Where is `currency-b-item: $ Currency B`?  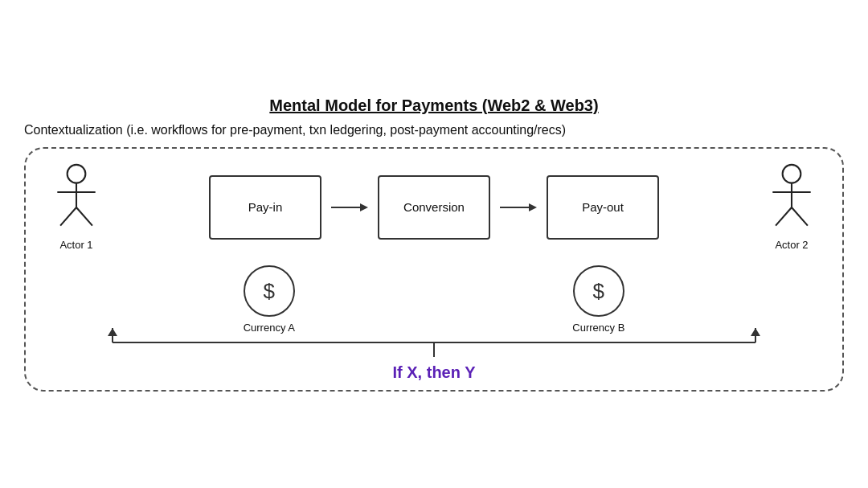 currency-b-item: $ Currency B is located at coordinates (598, 299).